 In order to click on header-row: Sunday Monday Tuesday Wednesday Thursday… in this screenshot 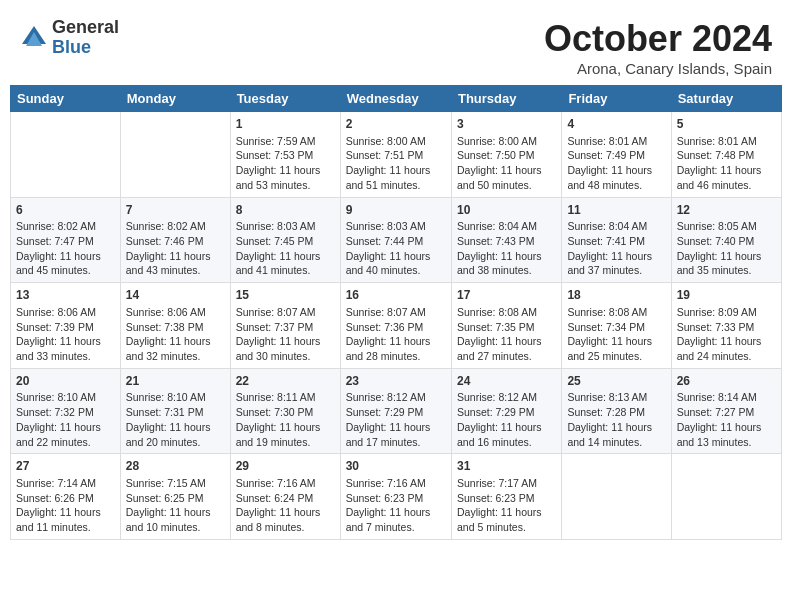, I will do `click(396, 99)`.